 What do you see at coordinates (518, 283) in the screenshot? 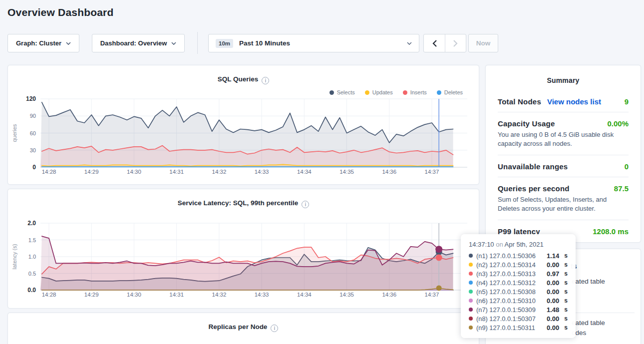
I see `tooltip-row: (n4) 127.0.0.1:503120.00s` at bounding box center [518, 283].